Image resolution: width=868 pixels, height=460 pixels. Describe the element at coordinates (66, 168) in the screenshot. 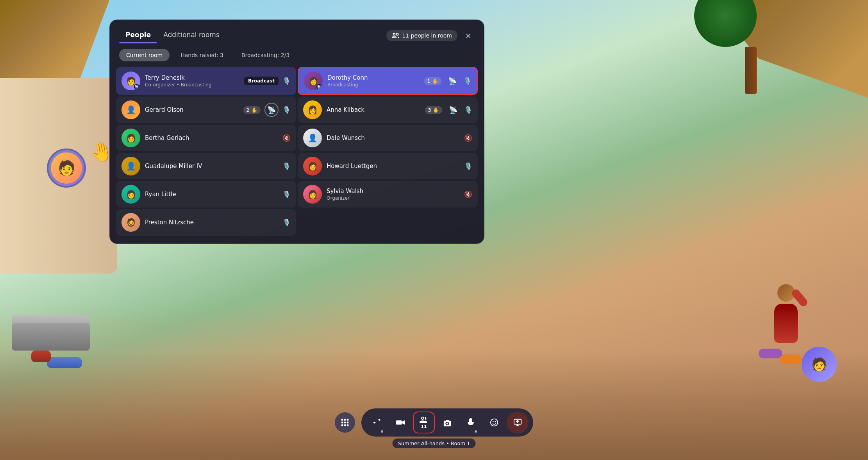

I see `avatar-inner: 🧑` at that location.